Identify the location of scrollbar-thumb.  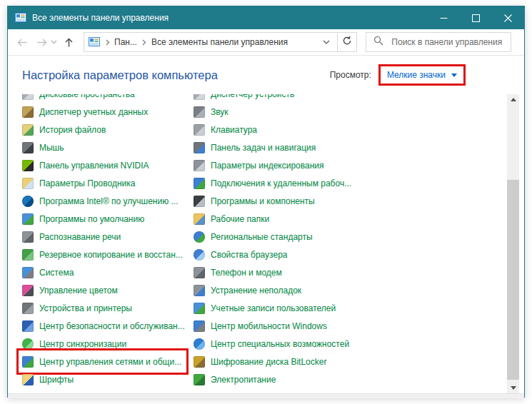
(513, 280).